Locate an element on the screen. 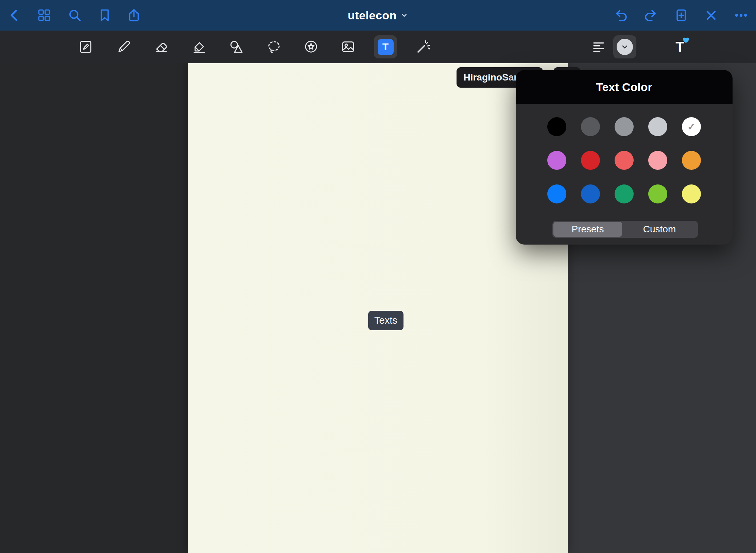 The image size is (756, 553). shapes-icon is located at coordinates (236, 47).